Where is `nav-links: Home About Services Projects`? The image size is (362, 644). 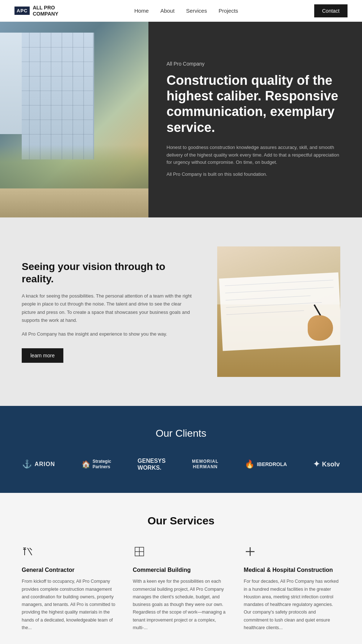 nav-links: Home About Services Projects is located at coordinates (186, 11).